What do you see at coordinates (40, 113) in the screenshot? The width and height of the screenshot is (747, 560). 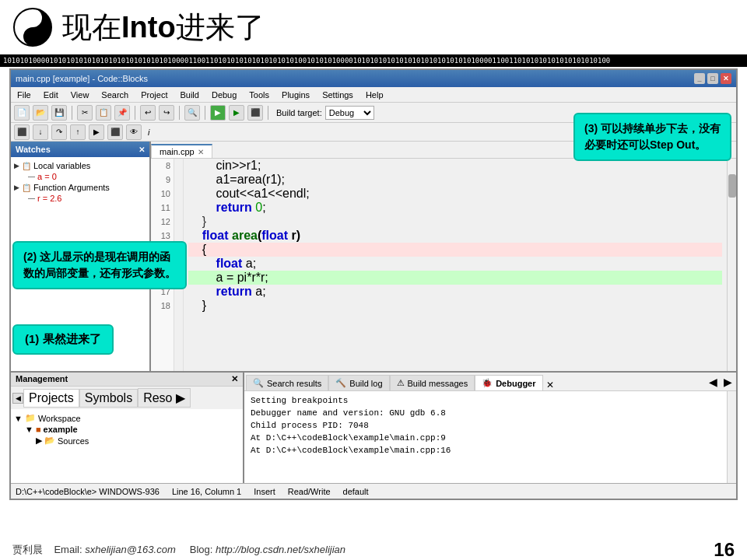 I see `toolbar-open: 📂` at bounding box center [40, 113].